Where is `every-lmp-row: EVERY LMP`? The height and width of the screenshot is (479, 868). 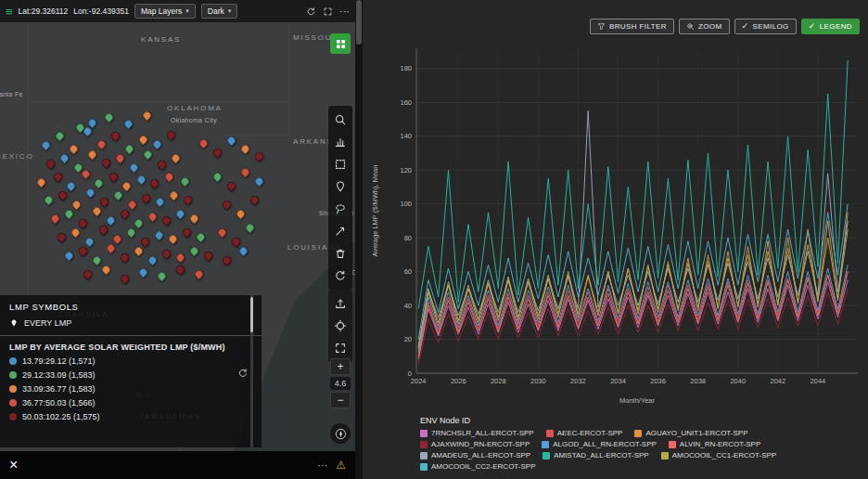
every-lmp-row: EVERY LMP is located at coordinates (131, 323).